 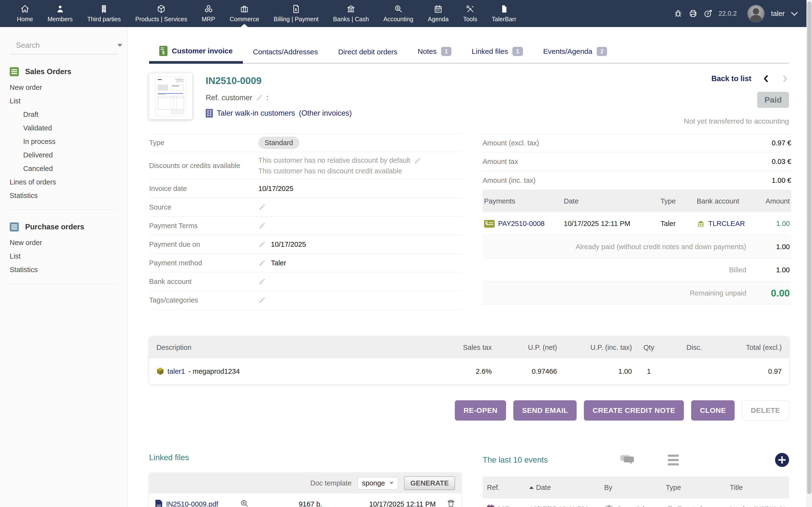 What do you see at coordinates (378, 483) in the screenshot?
I see `doc-template-select: sponge` at bounding box center [378, 483].